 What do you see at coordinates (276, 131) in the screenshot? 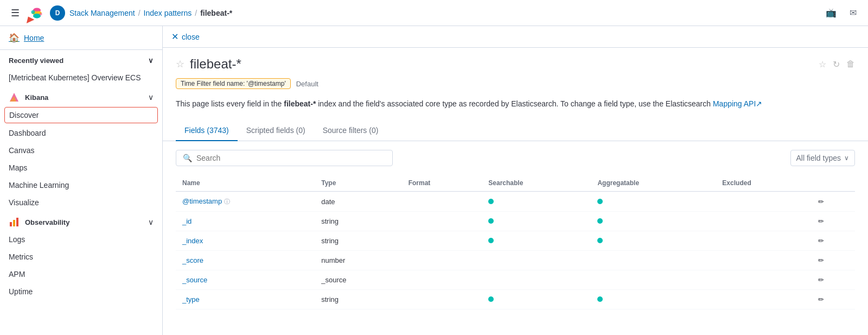
I see `tab-scripted-fields: Scripted fields (0)` at bounding box center [276, 131].